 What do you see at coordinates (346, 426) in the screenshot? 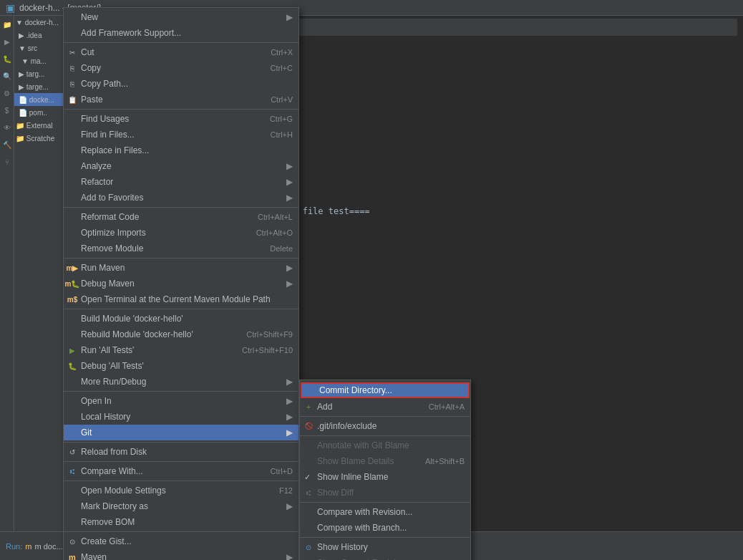
I see `menu-label-gitinfo: .git/info/exclude` at bounding box center [346, 426].